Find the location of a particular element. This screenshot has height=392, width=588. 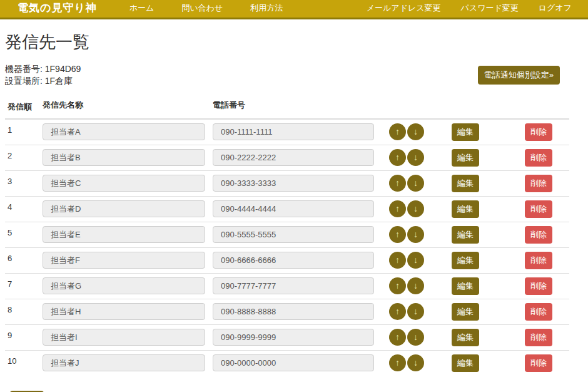

row-order-number: 3 is located at coordinates (24, 180).